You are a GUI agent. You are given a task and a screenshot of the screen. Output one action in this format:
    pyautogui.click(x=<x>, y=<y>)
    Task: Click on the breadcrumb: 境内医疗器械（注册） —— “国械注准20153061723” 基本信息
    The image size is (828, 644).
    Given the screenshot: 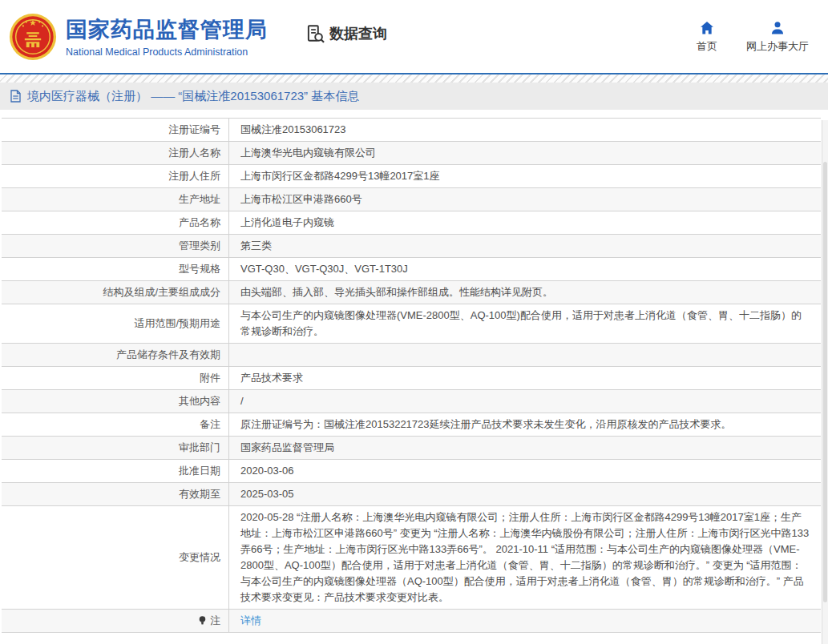 What is the action you would take?
    pyautogui.click(x=414, y=96)
    